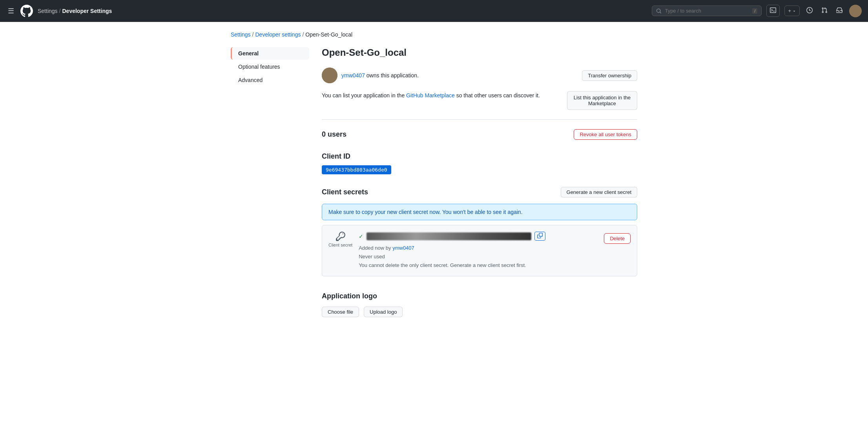 The width and height of the screenshot is (868, 424). What do you see at coordinates (27, 11) in the screenshot?
I see `github-logo` at bounding box center [27, 11].